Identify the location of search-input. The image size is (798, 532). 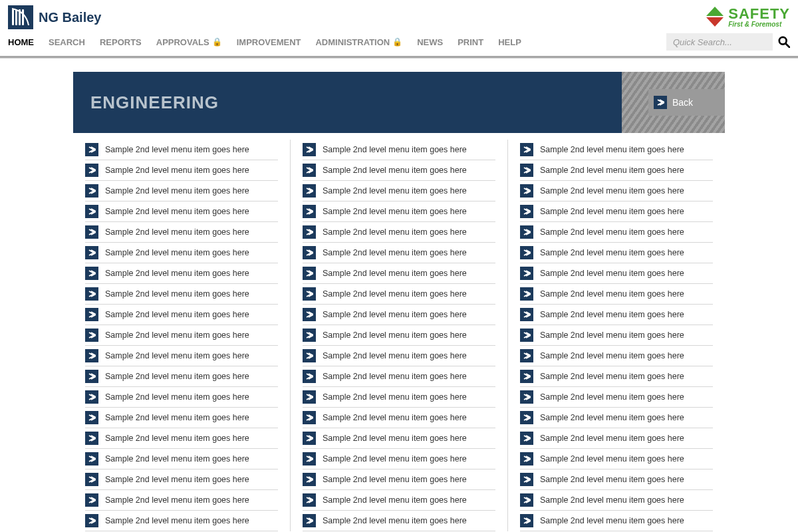
(720, 42).